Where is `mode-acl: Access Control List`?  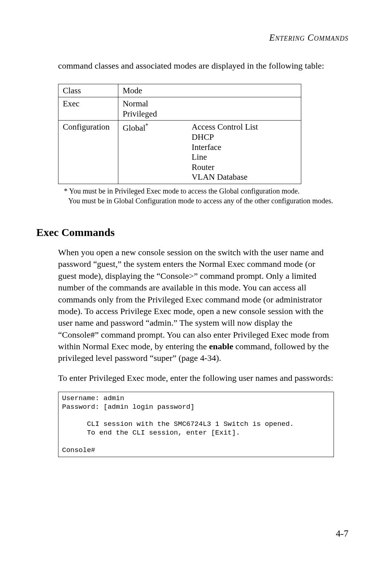 mode-acl: Access Control List is located at coordinates (225, 127).